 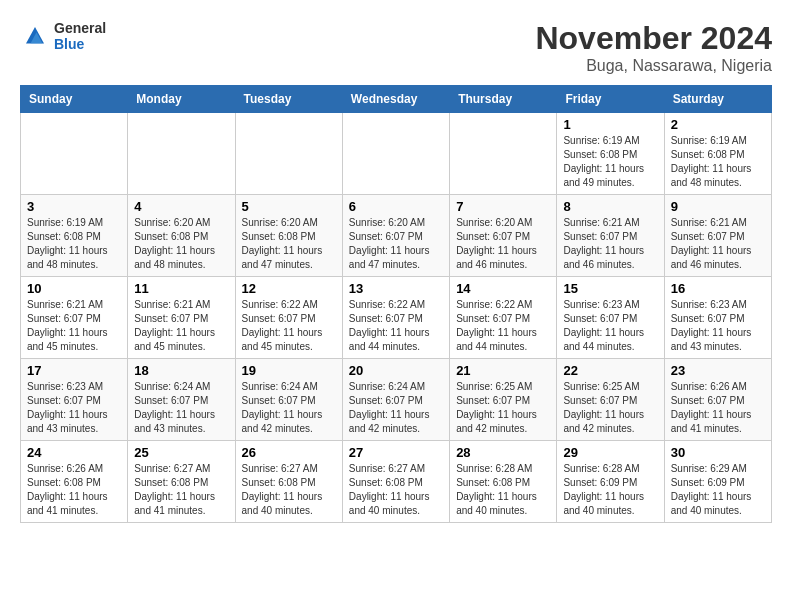 I want to click on logo: General Blue, so click(x=63, y=36).